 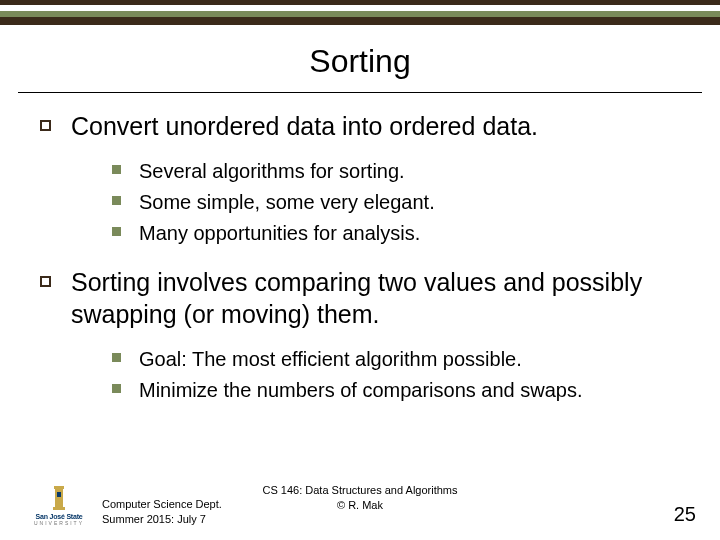 I want to click on bullet-lvl2: Many opportunities for analysis., so click(x=396, y=234).